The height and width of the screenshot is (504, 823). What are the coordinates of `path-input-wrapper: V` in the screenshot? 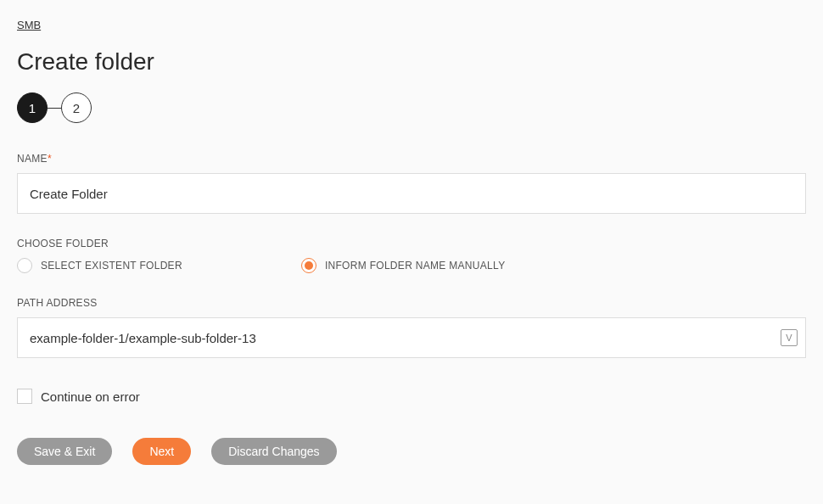 It's located at (412, 338).